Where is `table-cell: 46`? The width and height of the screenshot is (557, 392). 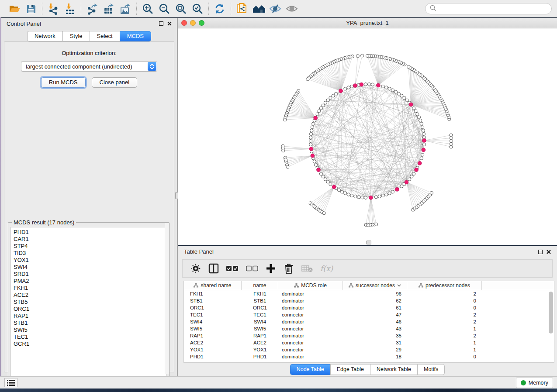 table-cell: 46 is located at coordinates (375, 322).